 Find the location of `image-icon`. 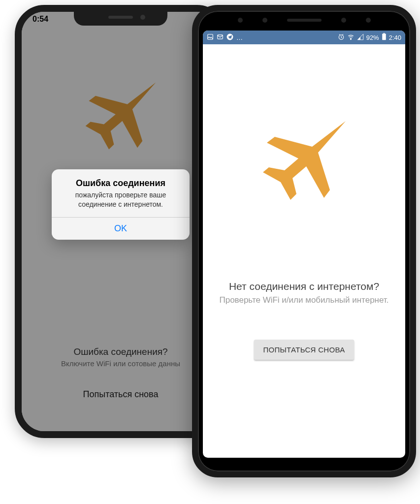

image-icon is located at coordinates (210, 37).